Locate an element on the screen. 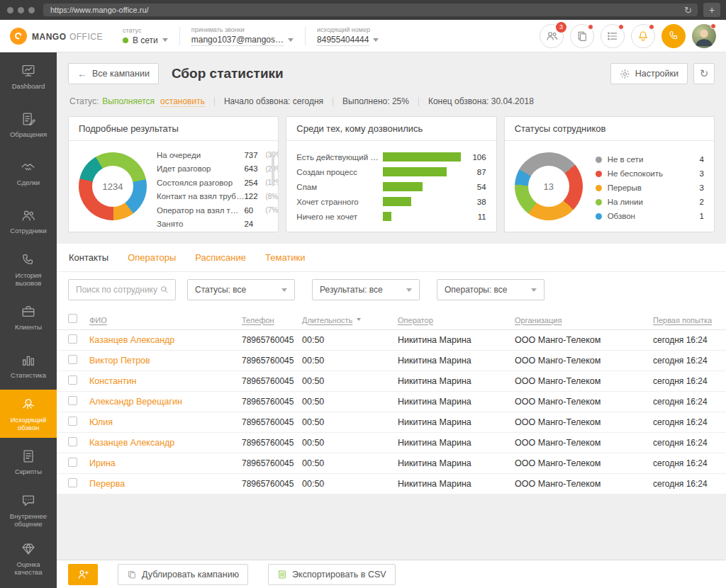 The height and width of the screenshot is (588, 726). column-header-operator: Оператор is located at coordinates (415, 320).